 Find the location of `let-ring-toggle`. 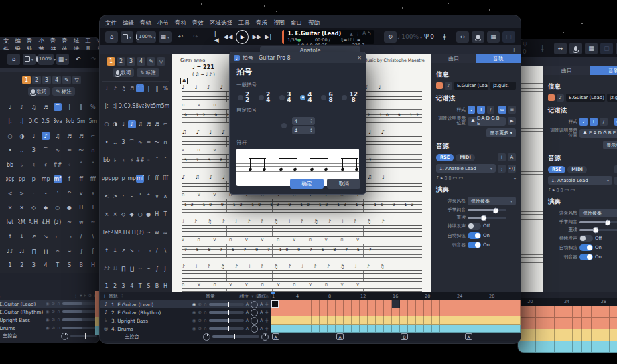

let-ring-toggle is located at coordinates (474, 226).